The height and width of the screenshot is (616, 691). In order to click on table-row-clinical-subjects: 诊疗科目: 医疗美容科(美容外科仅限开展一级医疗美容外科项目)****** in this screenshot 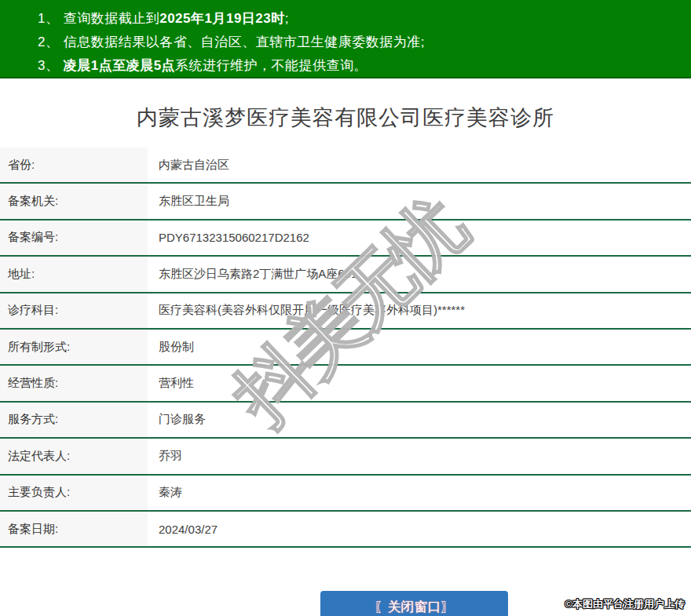, I will do `click(346, 312)`.